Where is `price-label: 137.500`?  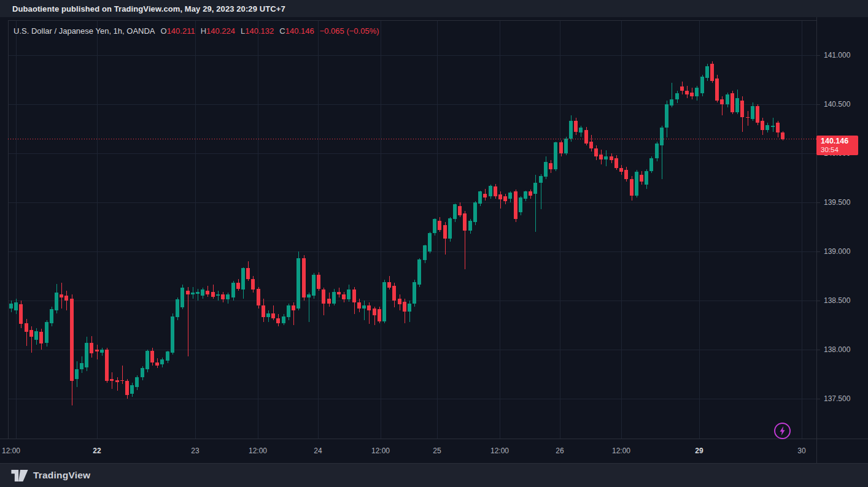 price-label: 137.500 is located at coordinates (837, 399).